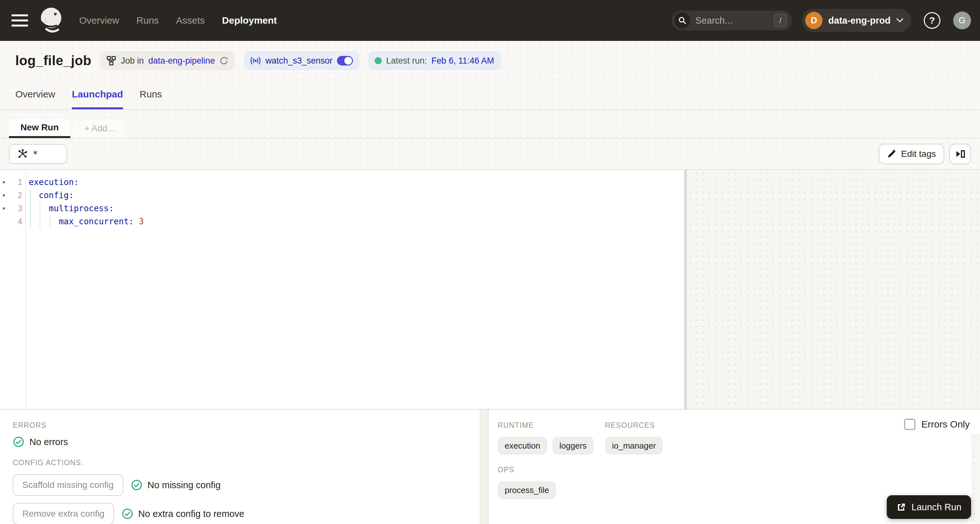 The height and width of the screenshot is (524, 980). Describe the element at coordinates (20, 21) in the screenshot. I see `hamburger-menu-icon` at that location.